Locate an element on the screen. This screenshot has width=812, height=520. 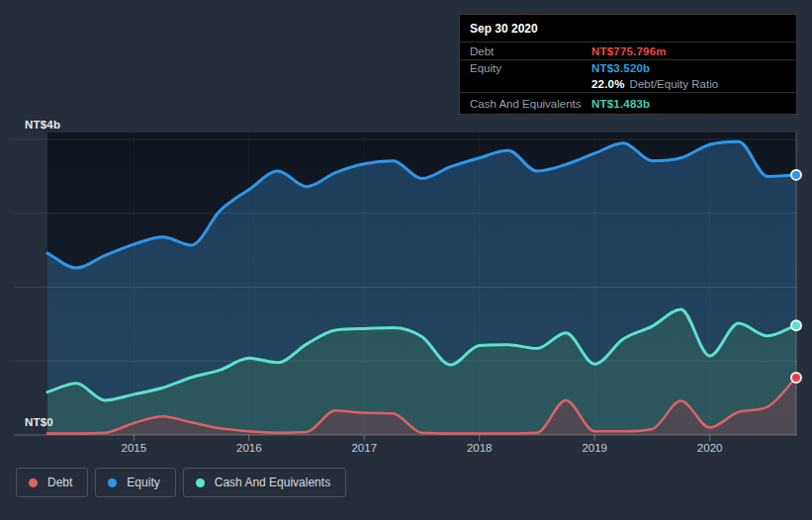
tooltip-equity-value: NT$3.520b is located at coordinates (621, 68).